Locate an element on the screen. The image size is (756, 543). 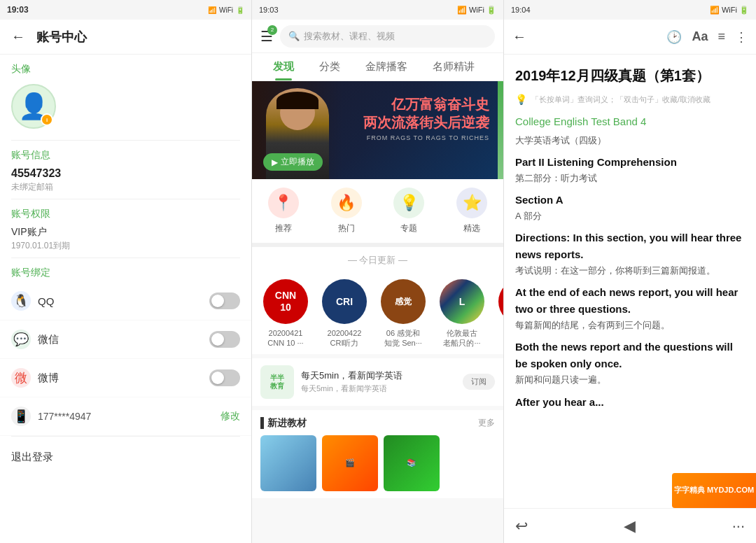
more-icon: ⋮ is located at coordinates (741, 37).